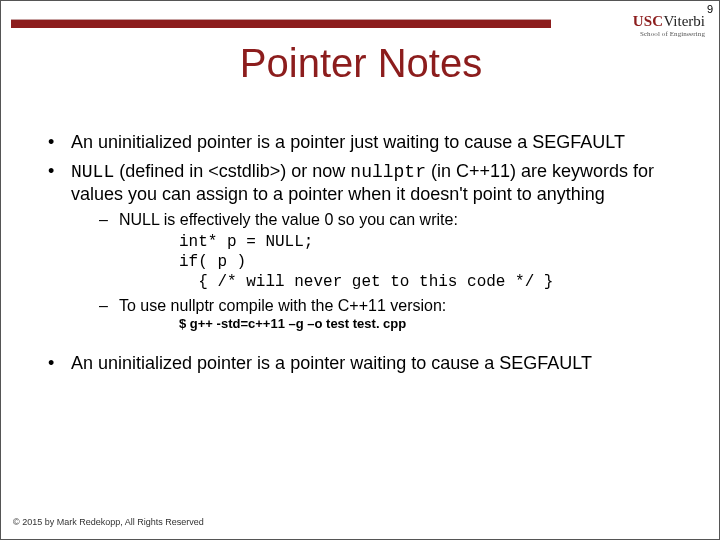  What do you see at coordinates (368, 364) in the screenshot?
I see `bullet-3: An uninitialized pointer is a pointer wa…` at bounding box center [368, 364].